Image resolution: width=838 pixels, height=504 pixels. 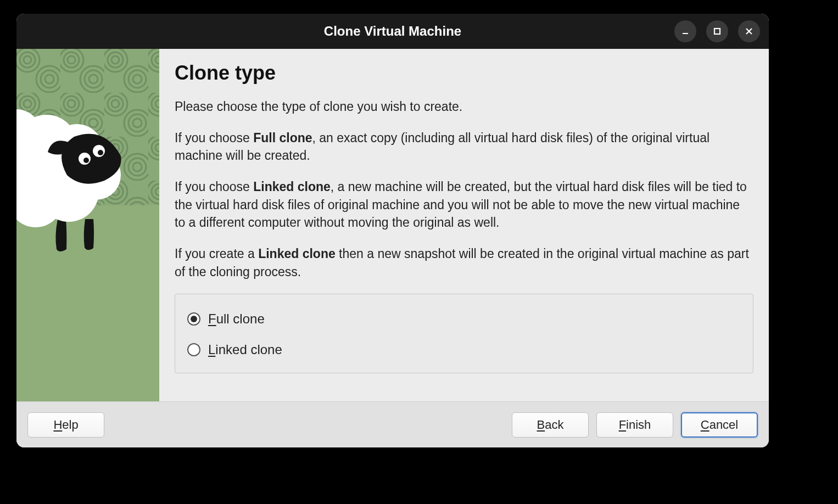 What do you see at coordinates (749, 31) in the screenshot?
I see `close-icon` at bounding box center [749, 31].